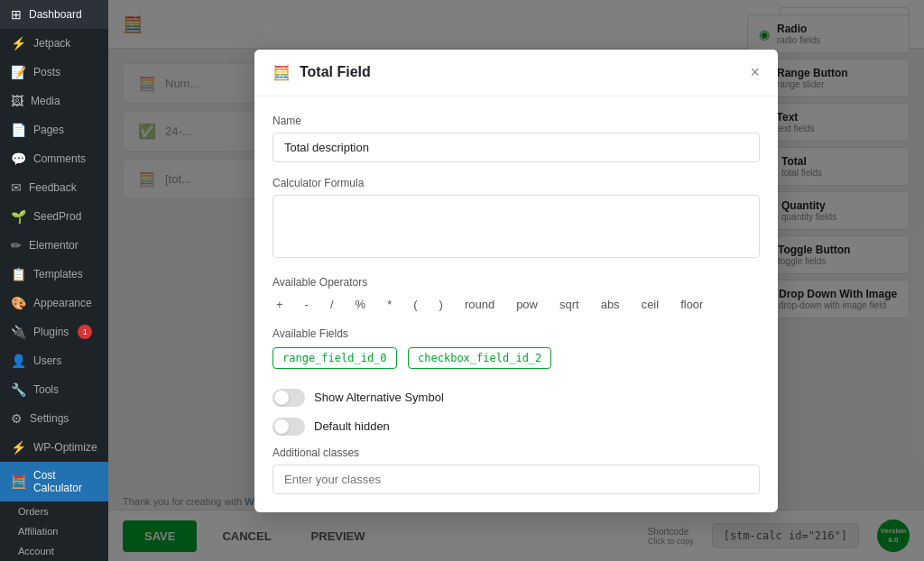 The image size is (924, 561). What do you see at coordinates (307, 305) in the screenshot?
I see `op-minus: -` at bounding box center [307, 305].